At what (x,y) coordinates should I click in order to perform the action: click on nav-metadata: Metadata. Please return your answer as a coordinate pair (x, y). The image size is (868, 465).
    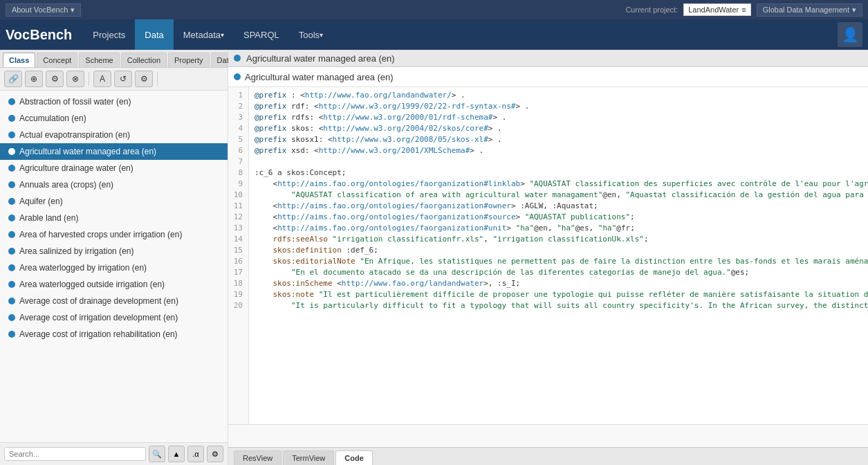
    Looking at the image, I should click on (203, 35).